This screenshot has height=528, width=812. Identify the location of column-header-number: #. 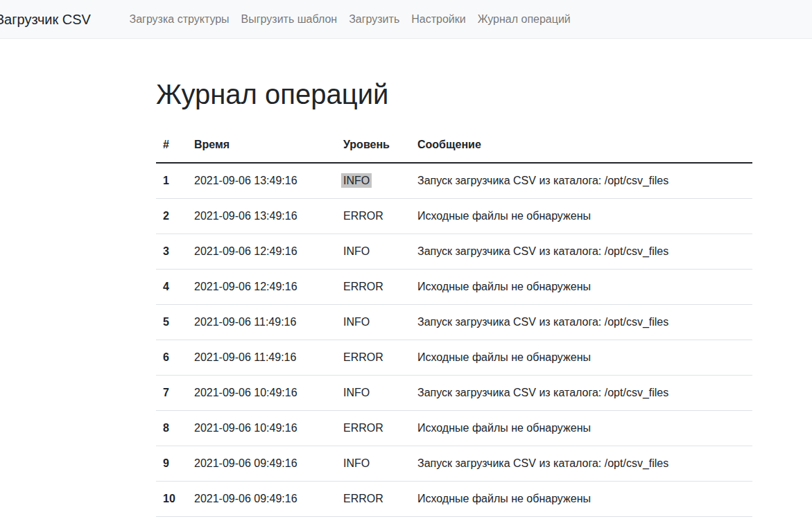
(172, 146).